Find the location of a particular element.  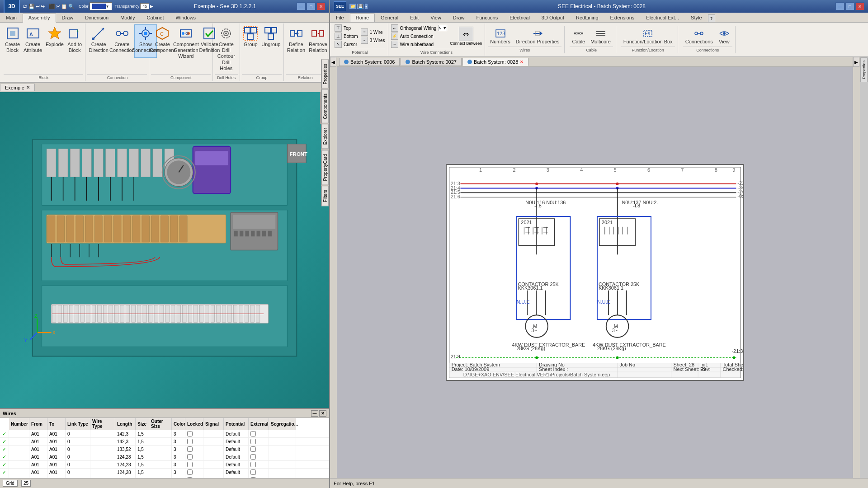

right-toolbar-icon2: 💾 is located at coordinates (360, 6).